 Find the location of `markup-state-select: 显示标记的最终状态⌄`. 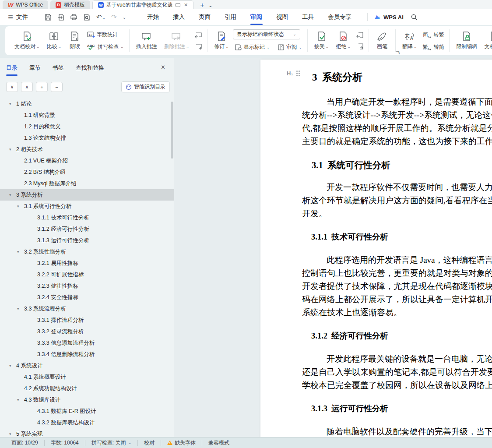

markup-state-select: 显示标记的最终状态⌄ is located at coordinates (267, 34).